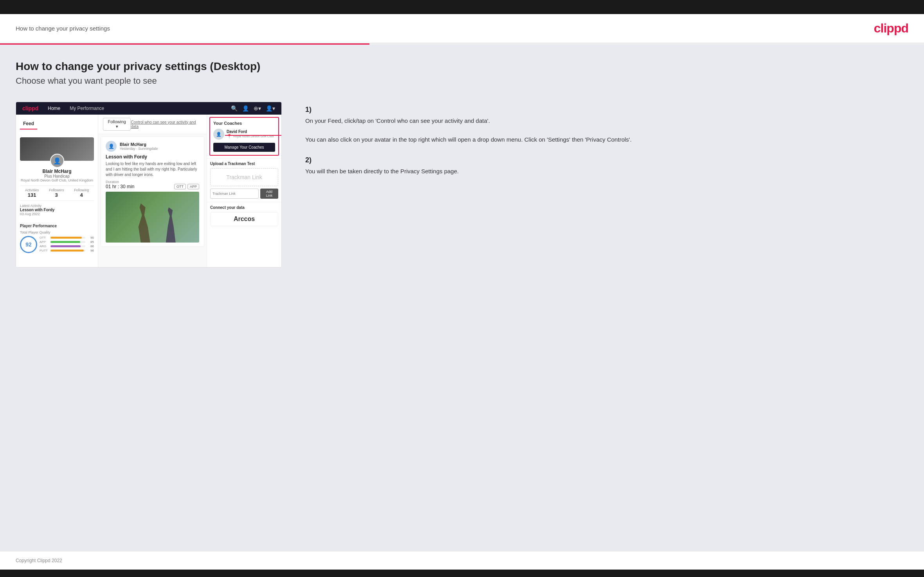 The width and height of the screenshot is (924, 577). I want to click on feed-post: 👤 Blair McHarg Yesterday · Sunningdale L…, so click(153, 192).